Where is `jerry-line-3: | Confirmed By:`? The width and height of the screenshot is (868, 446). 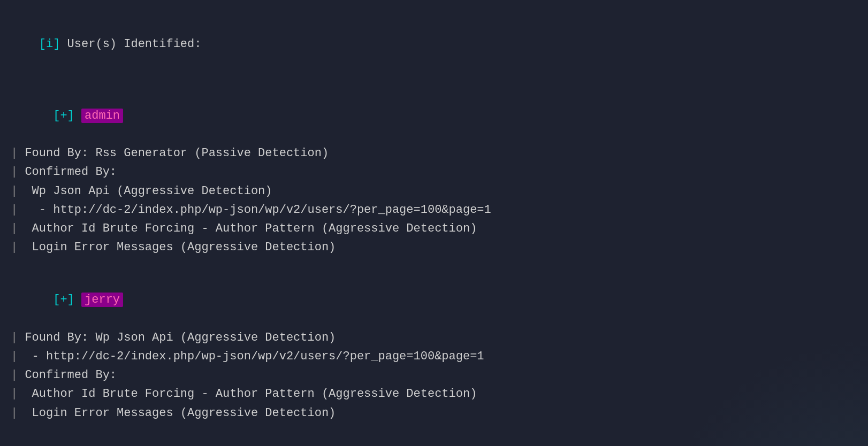
jerry-line-3: | Confirmed By: is located at coordinates (434, 375).